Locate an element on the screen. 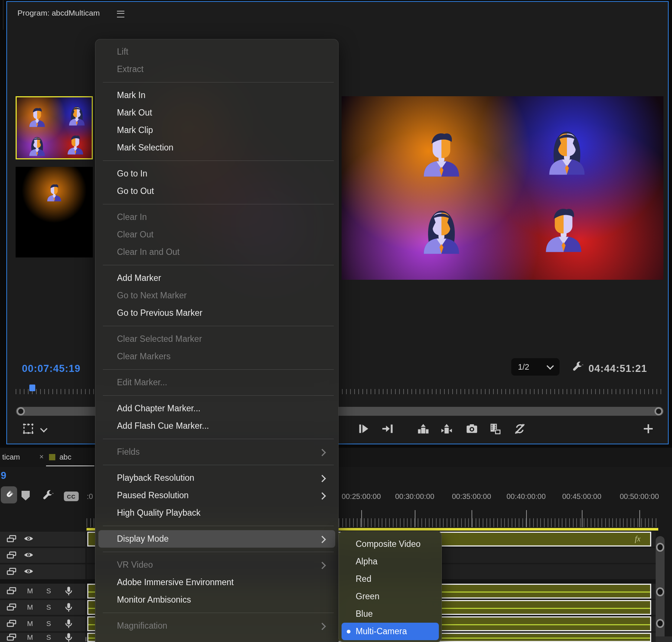 This screenshot has height=642, width=672. menu-item-display-mode: Display Mode is located at coordinates (217, 539).